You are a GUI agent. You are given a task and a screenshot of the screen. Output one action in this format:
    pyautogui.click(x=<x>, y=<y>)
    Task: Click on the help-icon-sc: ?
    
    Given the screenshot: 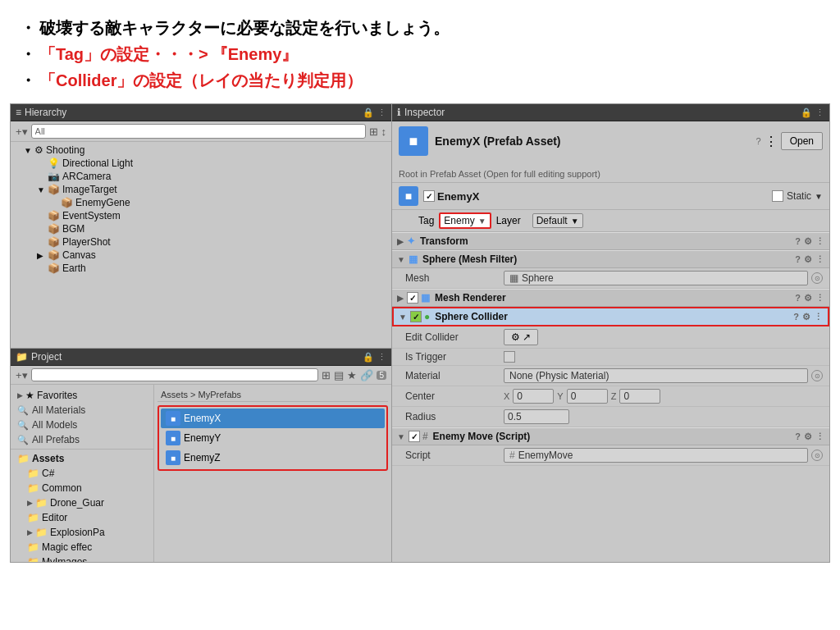 What is the action you would take?
    pyautogui.click(x=796, y=317)
    